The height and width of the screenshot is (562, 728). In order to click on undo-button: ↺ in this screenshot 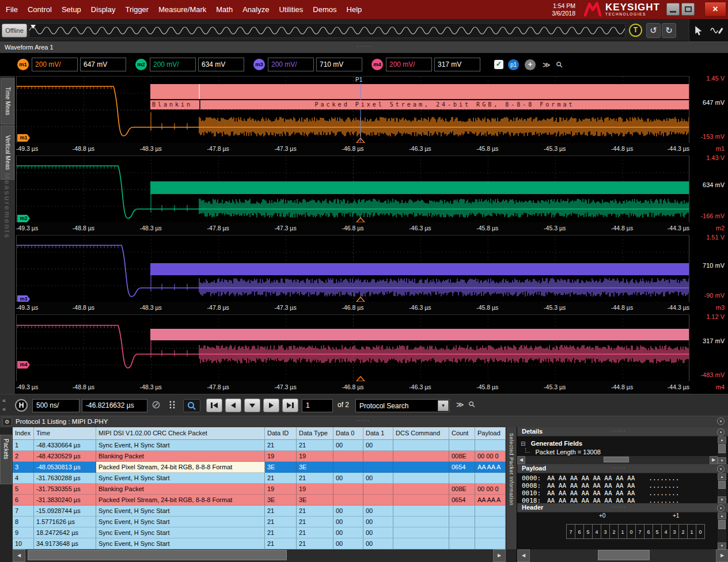, I will do `click(653, 31)`.